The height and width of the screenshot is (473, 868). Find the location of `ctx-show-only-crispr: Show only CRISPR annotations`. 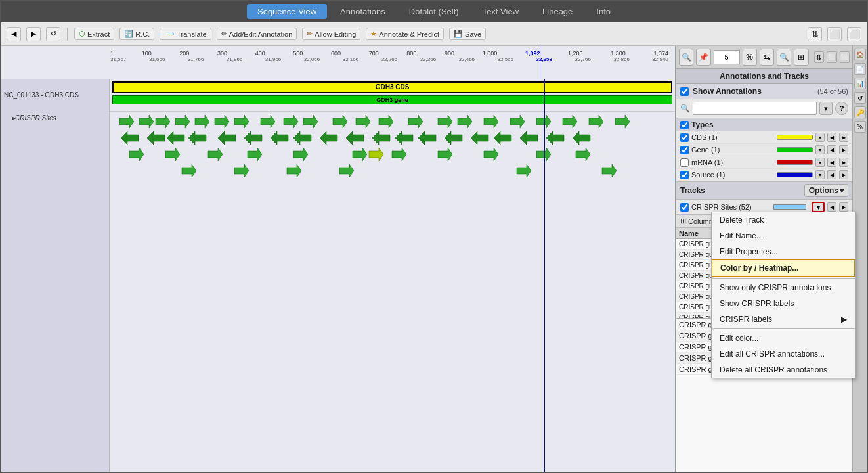

ctx-show-only-crispr: Show only CRISPR annotations is located at coordinates (783, 288).